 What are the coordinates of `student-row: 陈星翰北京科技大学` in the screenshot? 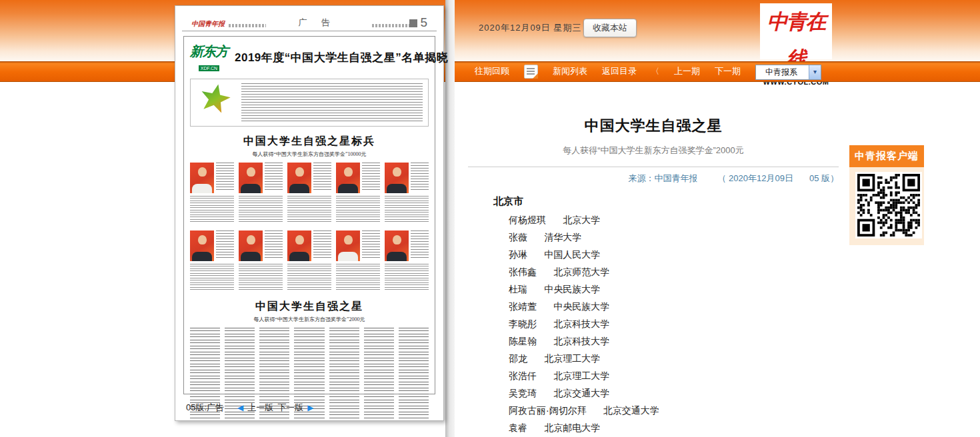 It's located at (673, 341).